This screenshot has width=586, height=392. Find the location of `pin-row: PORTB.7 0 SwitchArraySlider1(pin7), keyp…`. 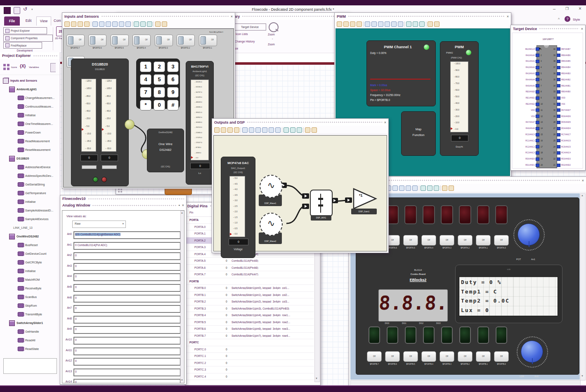

pin-row: PORTB.7 0 SwitchArraySlider1(pin7), keyp… is located at coordinates (250, 336).